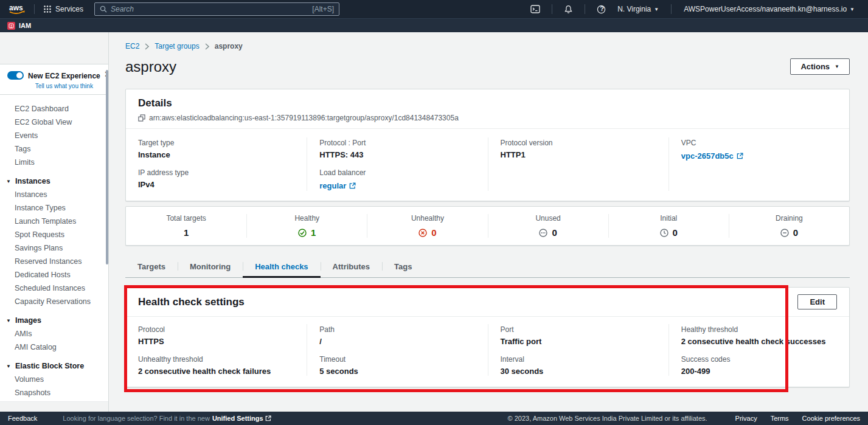 The width and height of the screenshot is (868, 425). Describe the element at coordinates (217, 173) in the screenshot. I see `field-label: IP address type` at that location.